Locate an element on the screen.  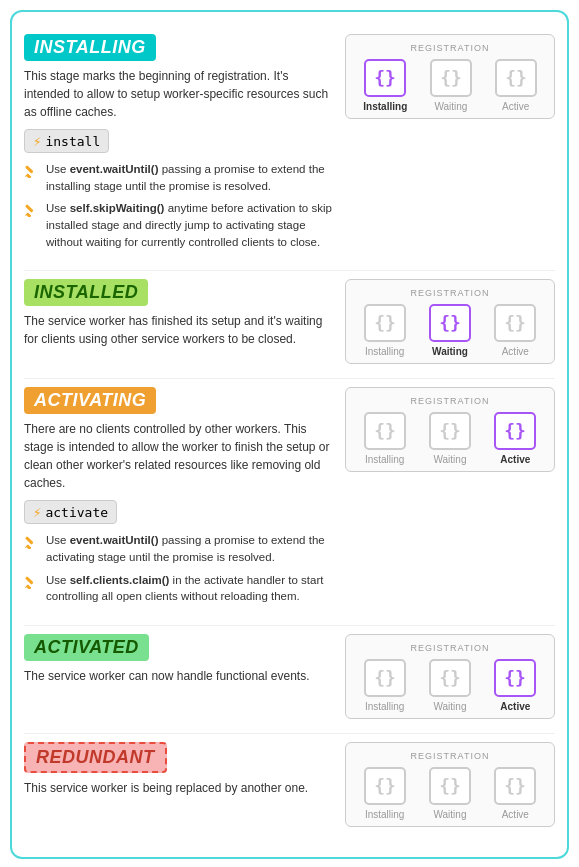
section-left-activated: ACTIVATED The service worker can now han… is located at coordinates (180, 664).